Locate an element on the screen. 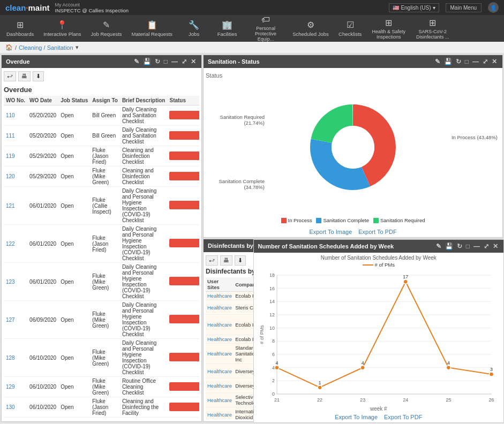  sched-legend-line is located at coordinates (368, 265).